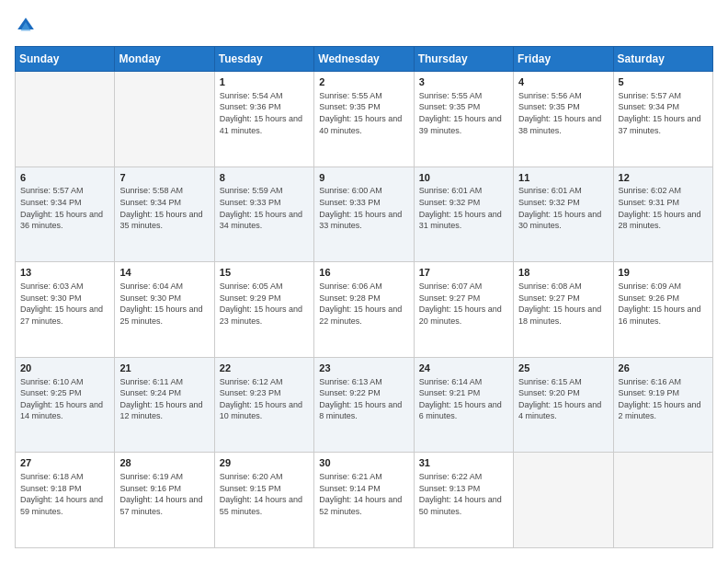  I want to click on day-info: Sunrise: 6:06 AMSunset: 9:28 PMDaylight:…, so click(364, 304).